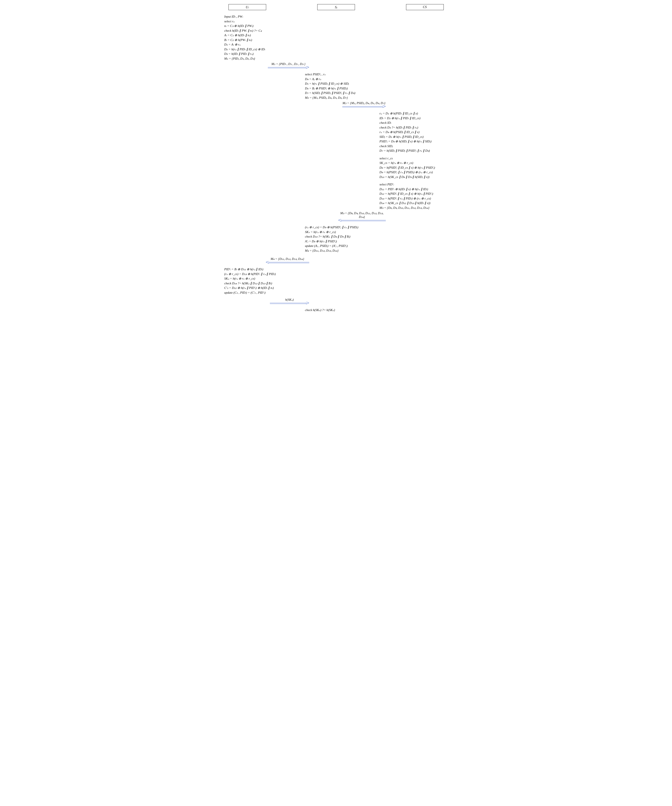  Describe the element at coordinates (345, 79) in the screenshot. I see `protocol-line: D₄ = Aⱼ ⊕ rₛ` at that location.